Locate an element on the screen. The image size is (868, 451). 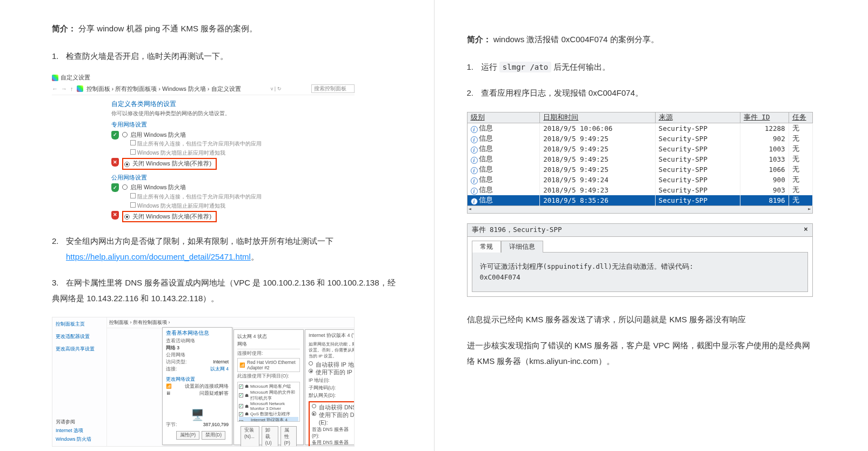
step-text: 检查防火墙是否开启，临时关闭再测试一下。 is located at coordinates (147, 56).